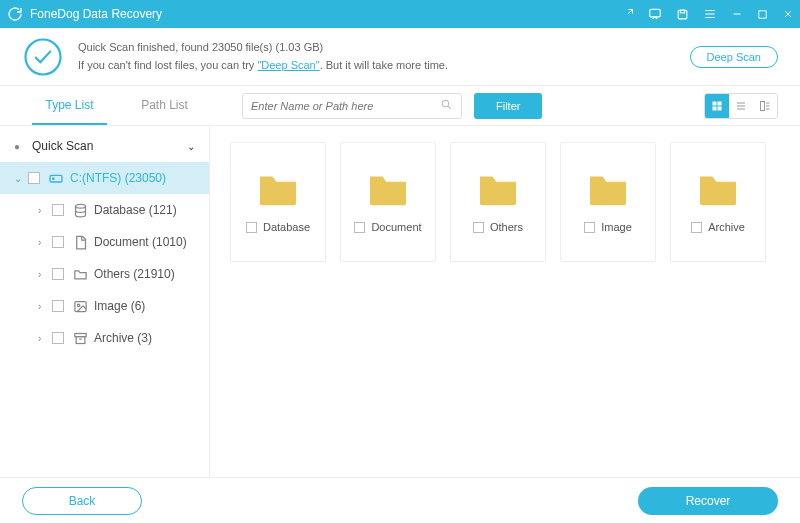 The height and width of the screenshot is (523, 800). Describe the element at coordinates (80, 210) in the screenshot. I see `database-icon` at that location.